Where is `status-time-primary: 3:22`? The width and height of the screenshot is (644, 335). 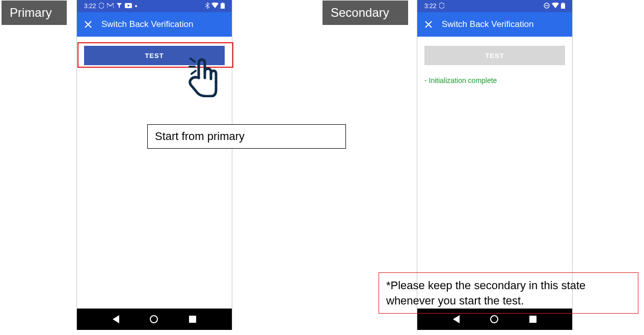 status-time-primary: 3:22 is located at coordinates (90, 6).